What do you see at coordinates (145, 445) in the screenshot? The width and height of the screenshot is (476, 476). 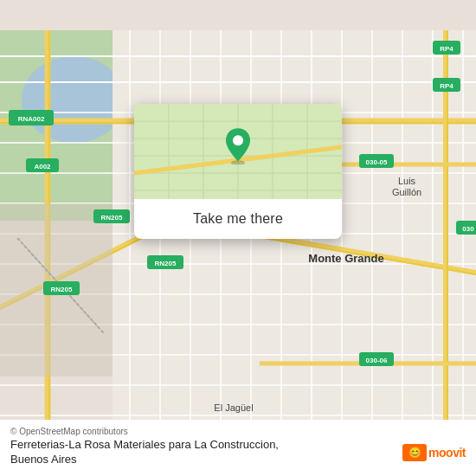 I see `place-name-text: Ferreterias-La Rosa Materiales para La C…` at bounding box center [145, 445].